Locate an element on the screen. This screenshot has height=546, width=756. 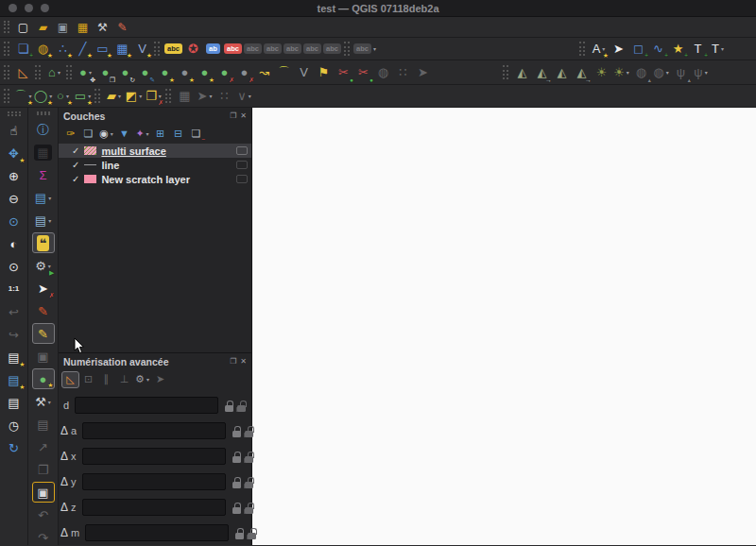
data-source-manager-button: ❏+ is located at coordinates (23, 49).